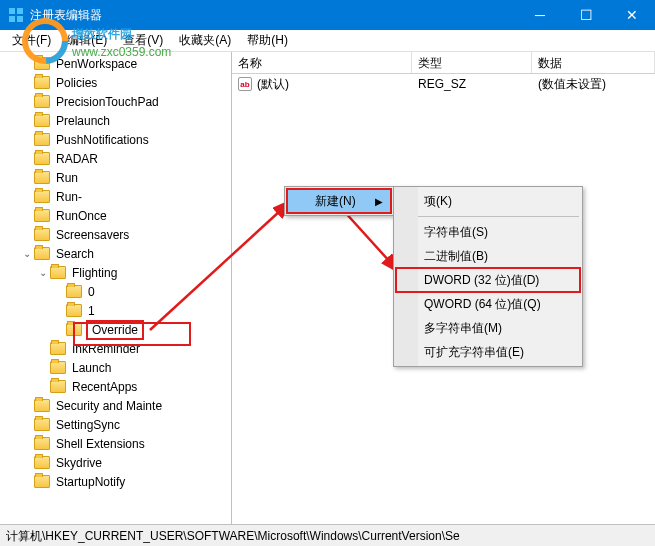 The image size is (655, 546). I want to click on menu-item-qword: QWORD (64 位)值(Q), so click(488, 304).